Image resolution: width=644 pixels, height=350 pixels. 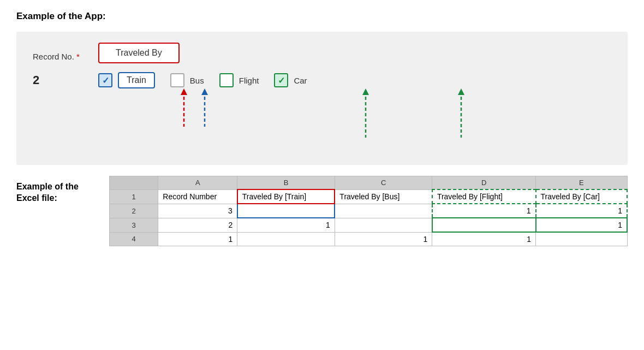 What do you see at coordinates (249, 81) in the screenshot?
I see `flight-label: Flight` at bounding box center [249, 81].